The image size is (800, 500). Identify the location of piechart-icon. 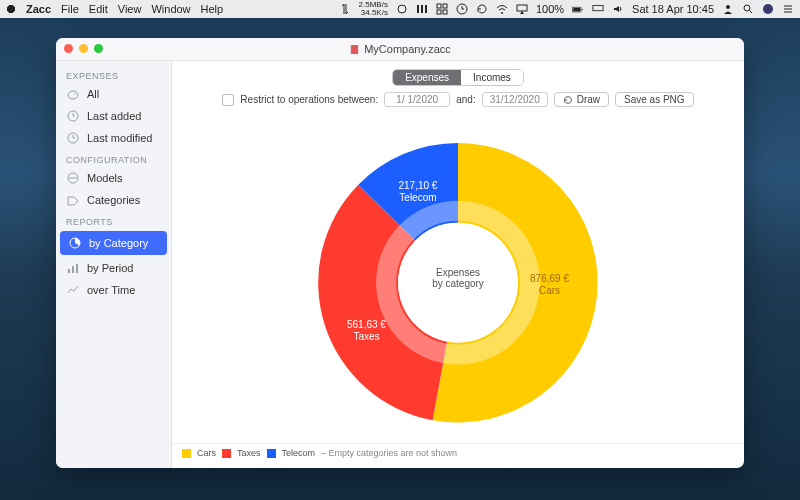
(75, 243).